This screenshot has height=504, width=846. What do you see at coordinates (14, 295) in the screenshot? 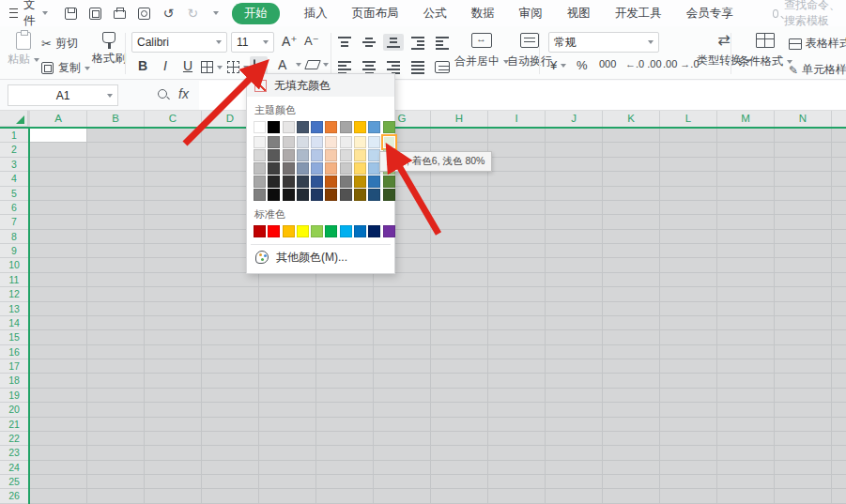
I see `row-header-12: 12` at bounding box center [14, 295].